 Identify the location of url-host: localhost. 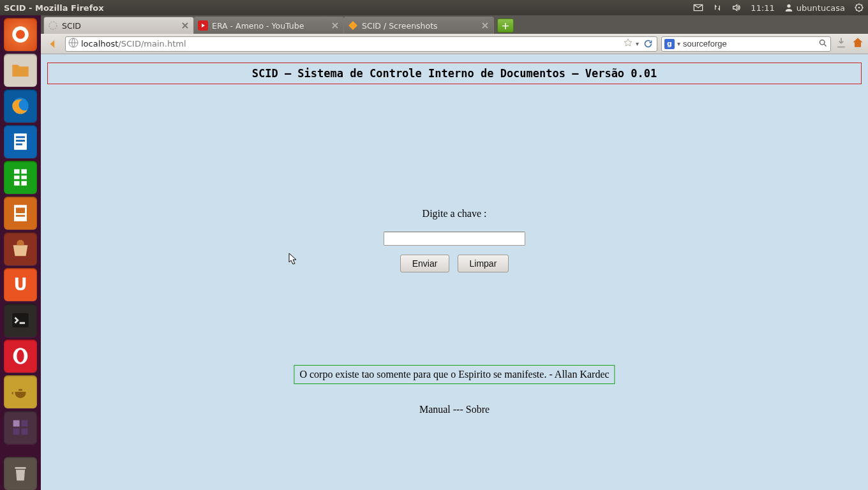
(100, 43).